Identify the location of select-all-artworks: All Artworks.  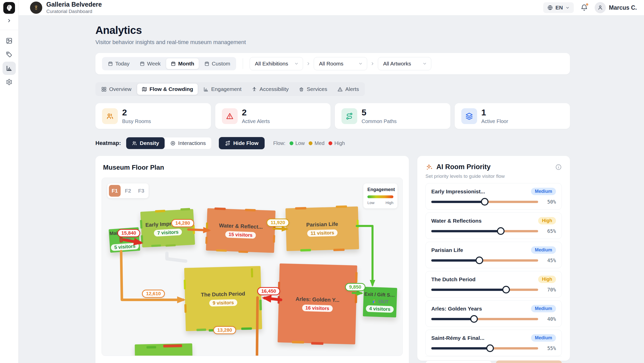
(405, 64).